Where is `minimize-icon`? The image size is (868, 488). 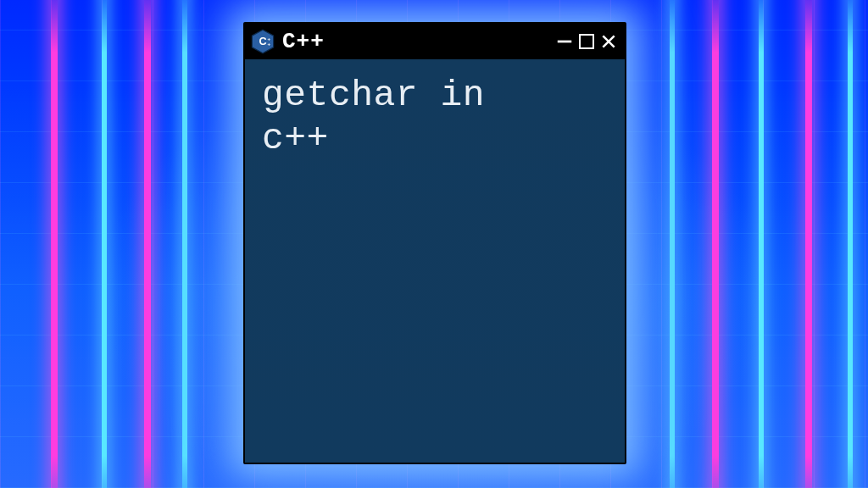 minimize-icon is located at coordinates (565, 42).